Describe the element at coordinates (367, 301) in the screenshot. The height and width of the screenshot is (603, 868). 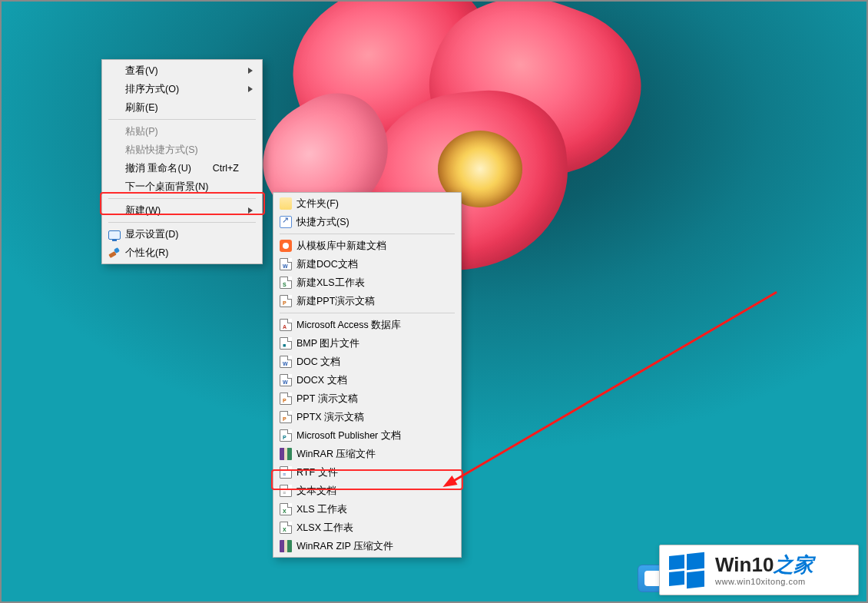
I see `submenu-item-wps-ppt: P 新建PPT演示文稿` at that location.